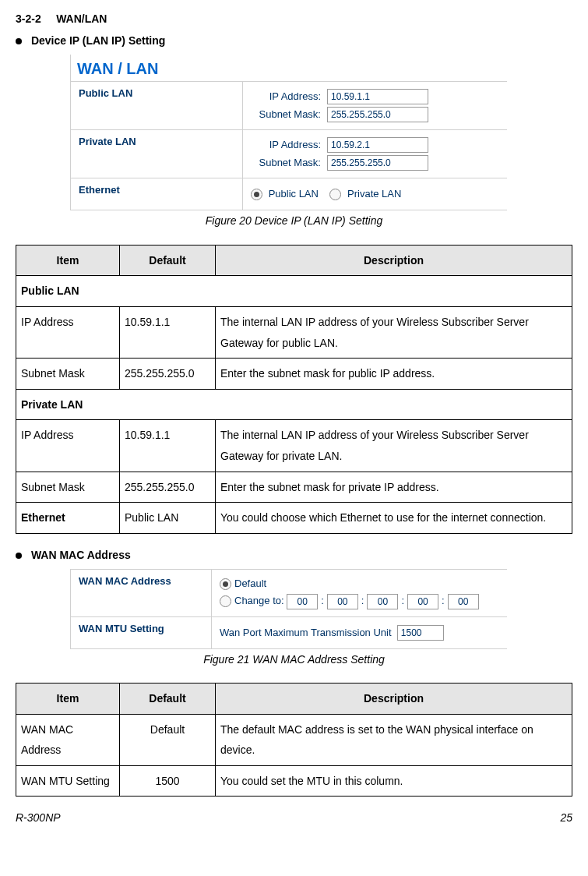  Describe the element at coordinates (294, 740) in the screenshot. I see `table-wan-mac: Item Default Description WAN MAC Address…` at that location.